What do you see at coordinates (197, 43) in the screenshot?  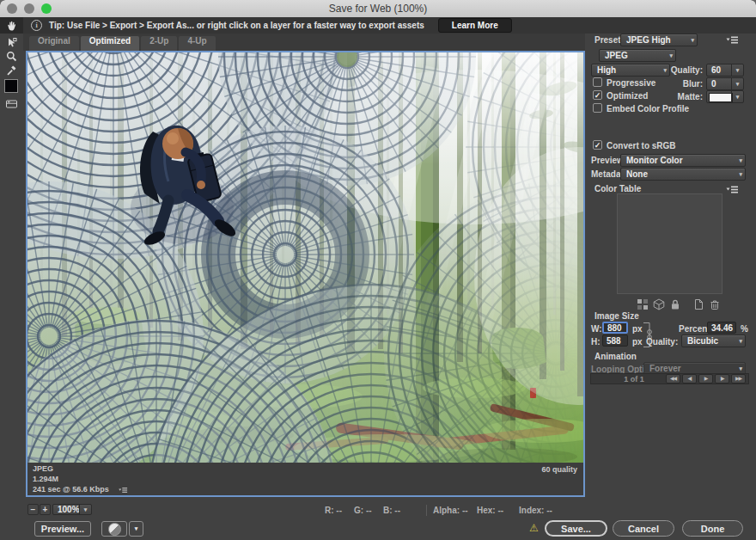 I see `tab-4up: 4-Up` at bounding box center [197, 43].